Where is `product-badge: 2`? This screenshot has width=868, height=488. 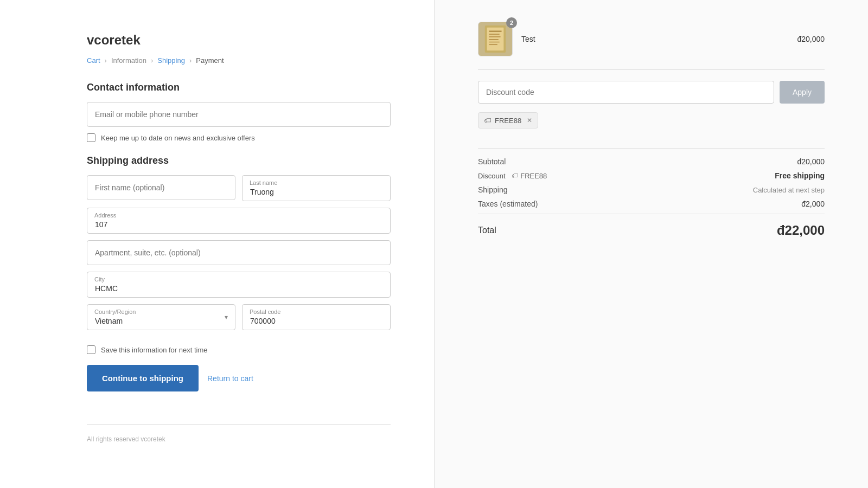
product-badge: 2 is located at coordinates (512, 23).